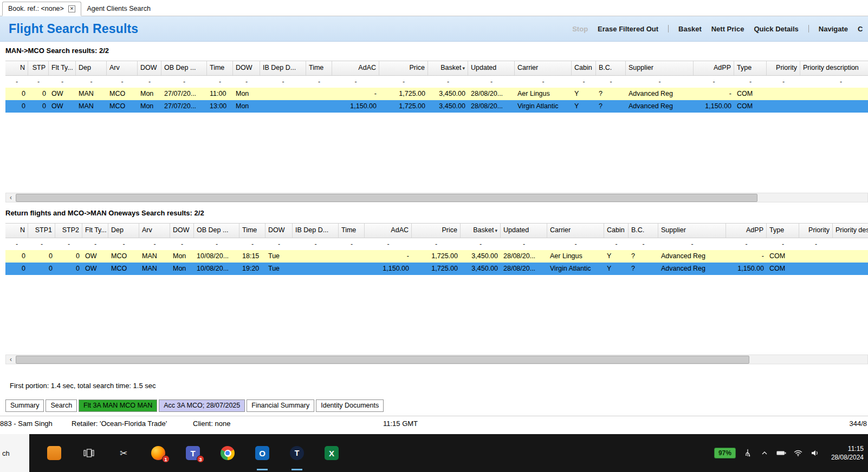 This screenshot has width=868, height=472. Describe the element at coordinates (628, 29) in the screenshot. I see `erase-filtered-out-button: Erase Filtered Out` at that location.